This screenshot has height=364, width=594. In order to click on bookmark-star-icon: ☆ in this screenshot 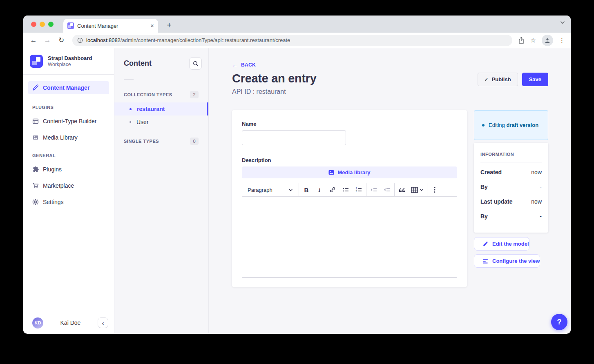, I will do `click(533, 40)`.